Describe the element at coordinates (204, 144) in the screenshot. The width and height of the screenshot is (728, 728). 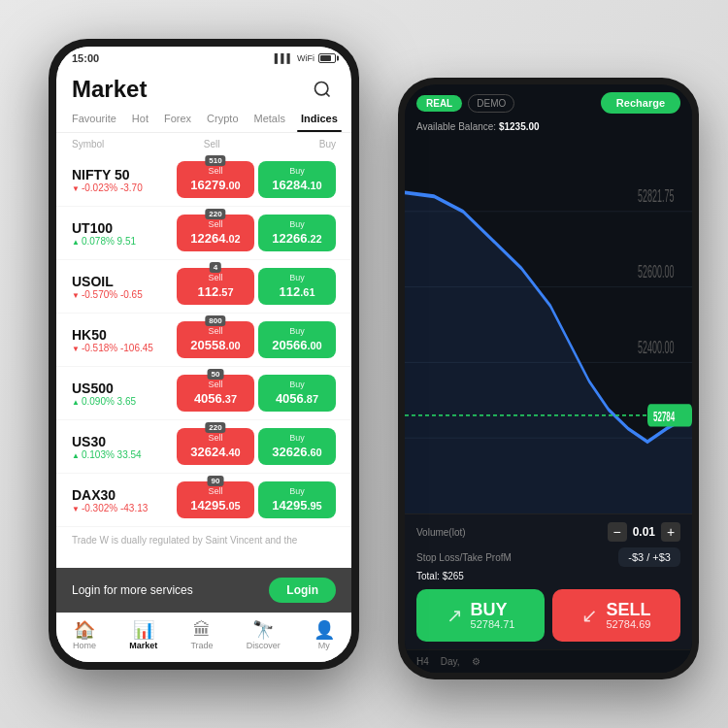
I see `table-header: Symbol Sell Buy` at that location.